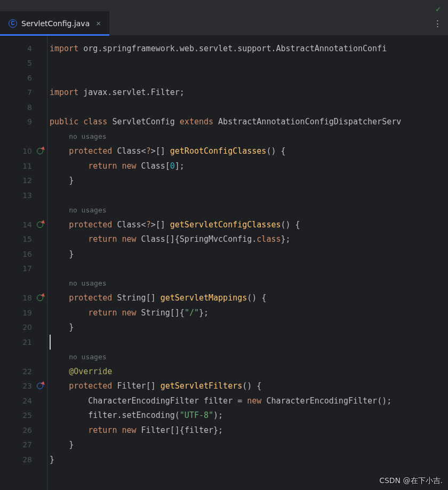  Describe the element at coordinates (27, 313) in the screenshot. I see `line-number: 19` at that location.